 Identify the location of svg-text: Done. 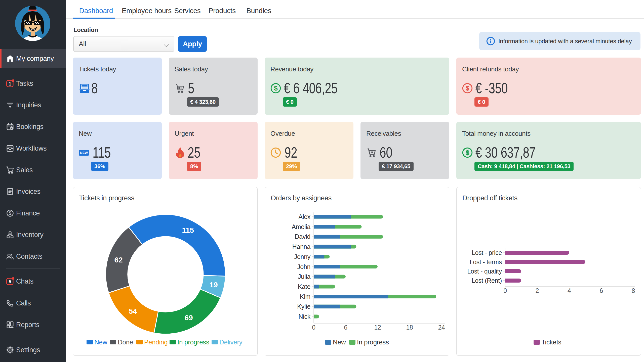
(125, 342).